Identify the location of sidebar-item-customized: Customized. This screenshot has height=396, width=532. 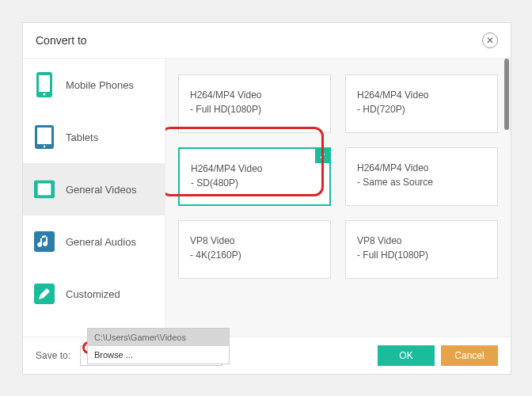
(93, 294).